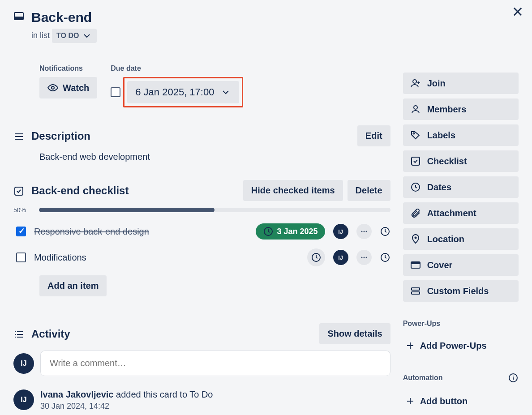 The image size is (532, 415). What do you see at coordinates (461, 135) in the screenshot?
I see `labels-button: Labels` at bounding box center [461, 135].